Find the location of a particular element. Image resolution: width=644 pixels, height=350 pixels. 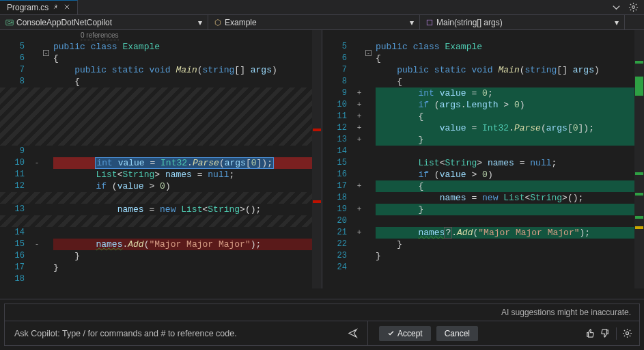

line-number: 12 is located at coordinates (337, 129).